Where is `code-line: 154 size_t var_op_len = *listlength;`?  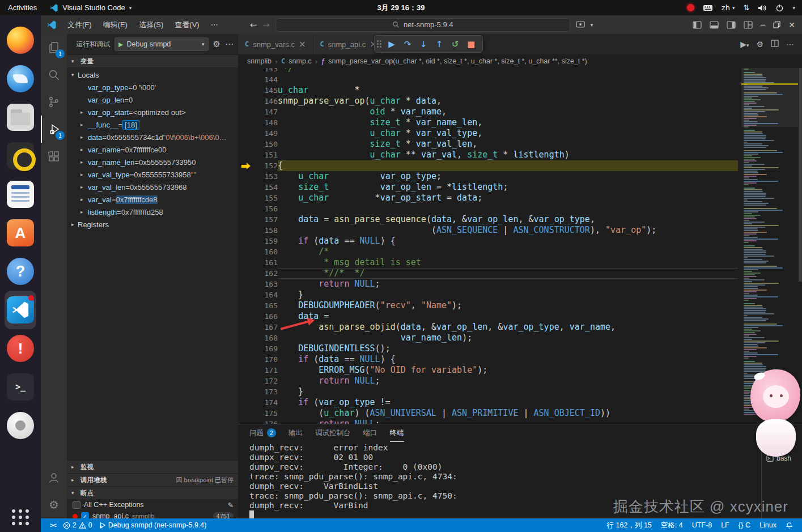 code-line: 154 size_t var_op_len = *listlength; is located at coordinates (488, 187).